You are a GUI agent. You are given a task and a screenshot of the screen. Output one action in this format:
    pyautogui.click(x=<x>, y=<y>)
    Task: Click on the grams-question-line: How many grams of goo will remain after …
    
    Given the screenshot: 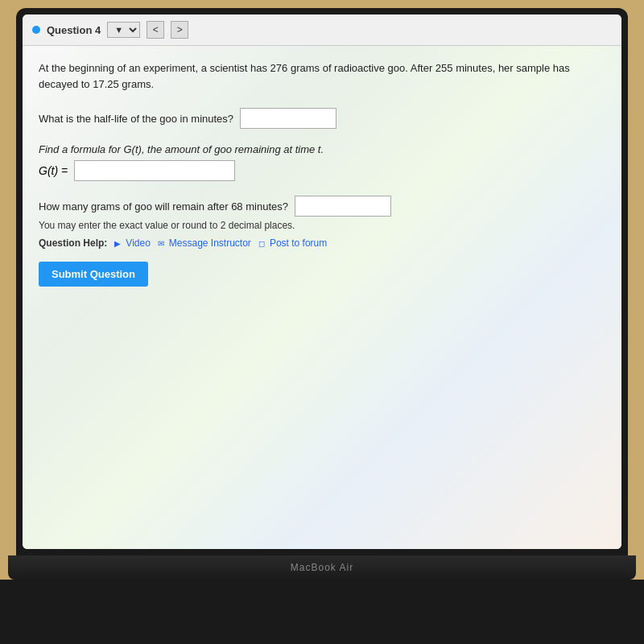 What is the action you would take?
    pyautogui.click(x=322, y=206)
    